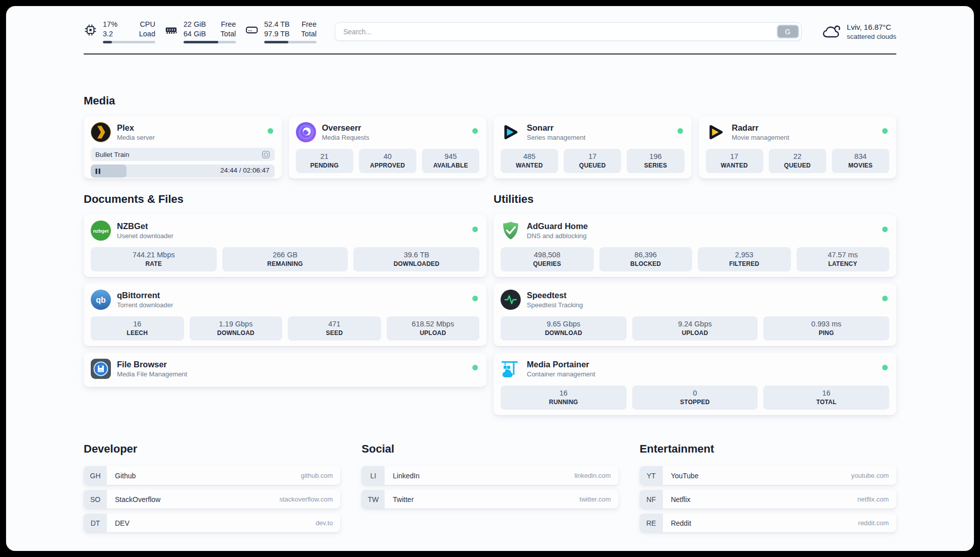  I want to click on google-search-button: G, so click(788, 31).